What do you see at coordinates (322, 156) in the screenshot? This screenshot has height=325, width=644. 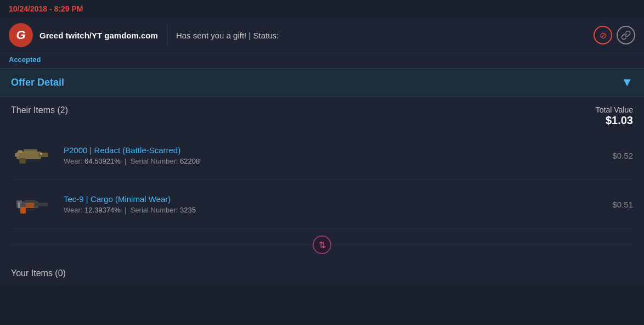 I see `list-item: P2000 | Redact (Battle-Scarred) Wear: 64…` at bounding box center [322, 156].